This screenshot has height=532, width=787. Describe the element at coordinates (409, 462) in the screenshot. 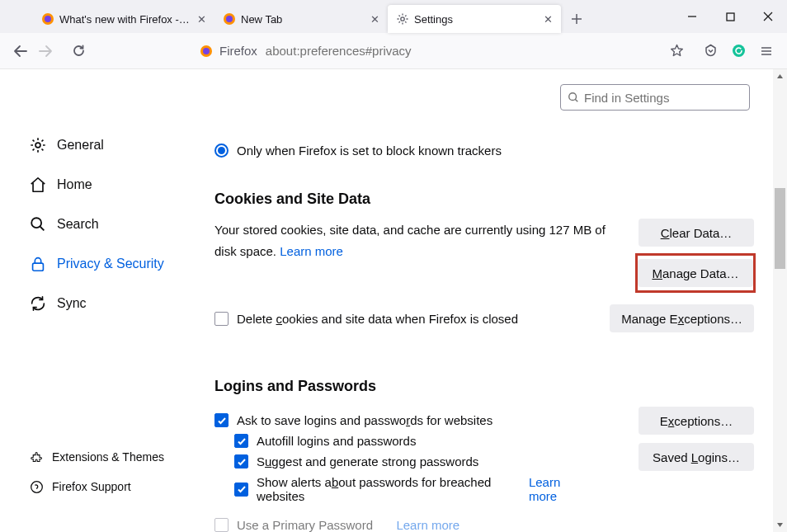

I see `suggest-passwords-checkbox: Suggest and generate strong passwords` at that location.